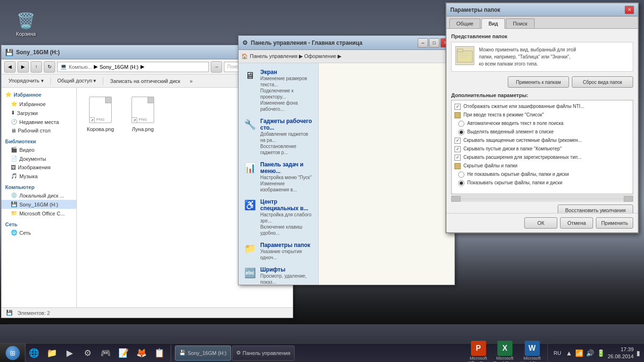  I want to click on cpanel-item-gadgets: 🔧 Гаджеты рабочего сто... Добавление гад…, so click(278, 137).